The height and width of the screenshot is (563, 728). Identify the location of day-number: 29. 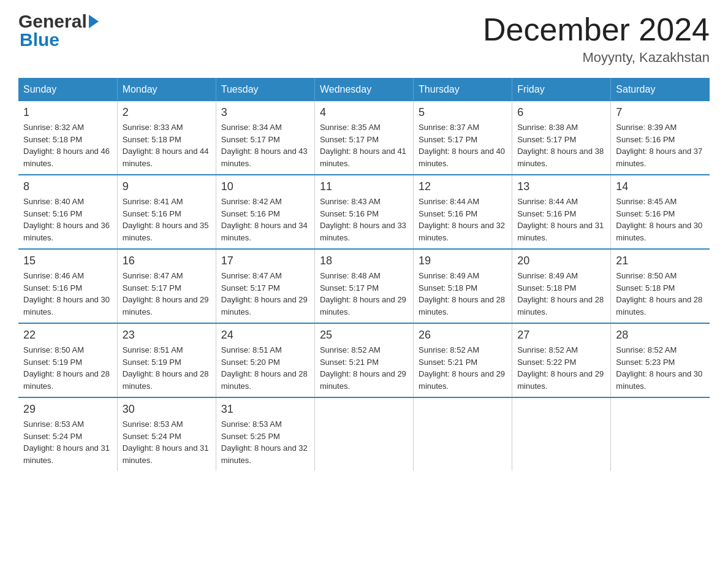
(67, 410).